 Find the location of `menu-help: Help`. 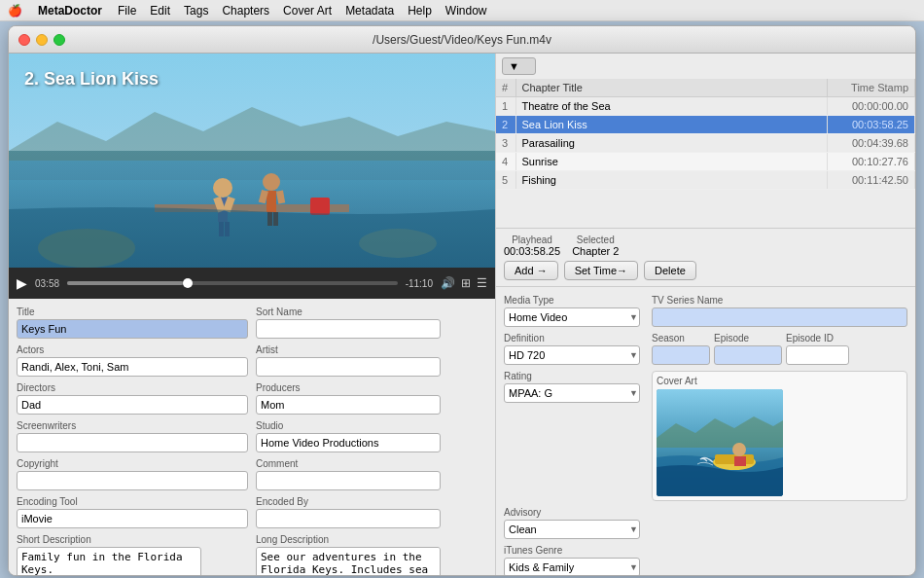

menu-help: Help is located at coordinates (420, 11).